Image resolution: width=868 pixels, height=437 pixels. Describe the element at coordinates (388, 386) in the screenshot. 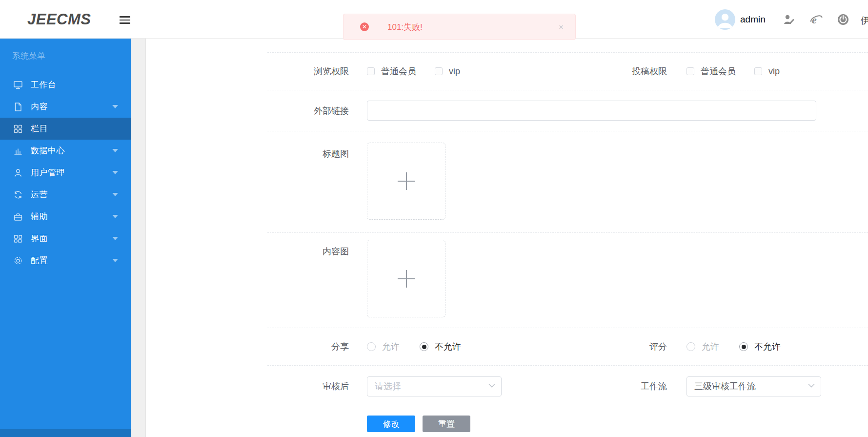

I see `select-placeholder: 请选择` at that location.